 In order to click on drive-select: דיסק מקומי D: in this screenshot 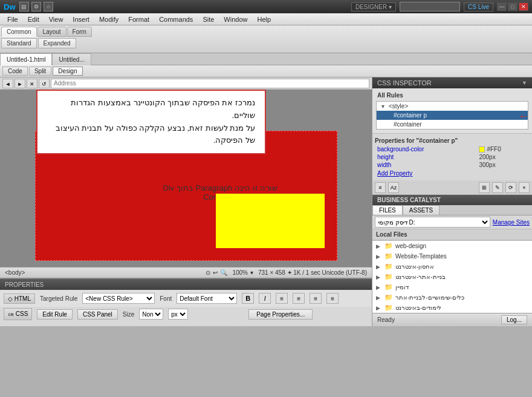, I will do `click(433, 222)`.